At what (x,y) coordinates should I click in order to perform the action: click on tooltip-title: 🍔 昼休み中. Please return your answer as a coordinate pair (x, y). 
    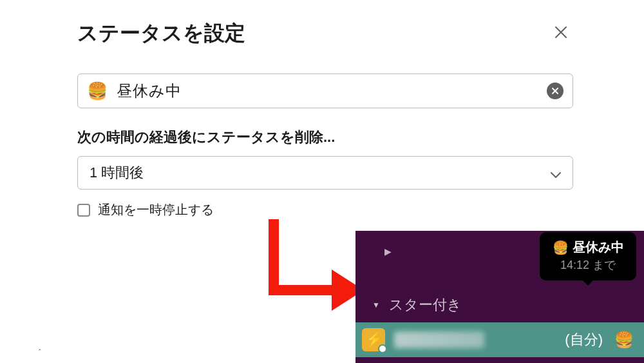
    Looking at the image, I should click on (588, 248).